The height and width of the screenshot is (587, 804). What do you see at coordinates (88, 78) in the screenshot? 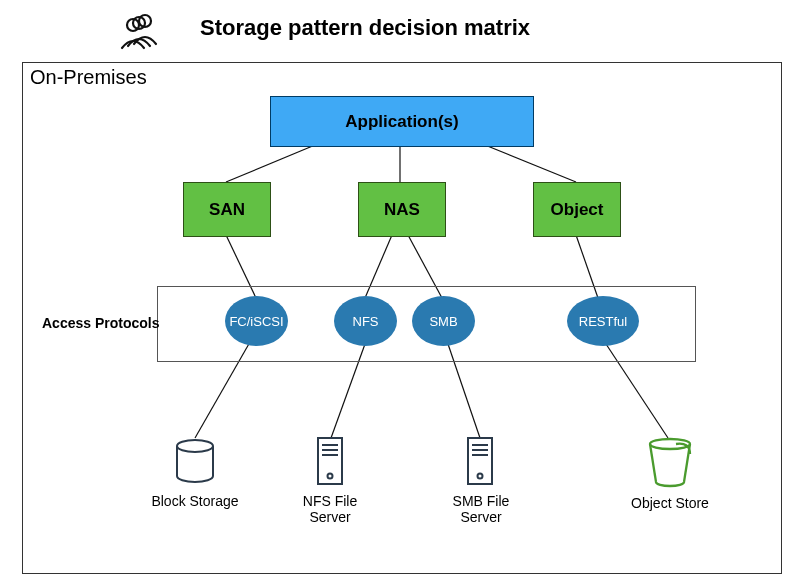
I see `onprem-label: On-Premises` at bounding box center [88, 78].